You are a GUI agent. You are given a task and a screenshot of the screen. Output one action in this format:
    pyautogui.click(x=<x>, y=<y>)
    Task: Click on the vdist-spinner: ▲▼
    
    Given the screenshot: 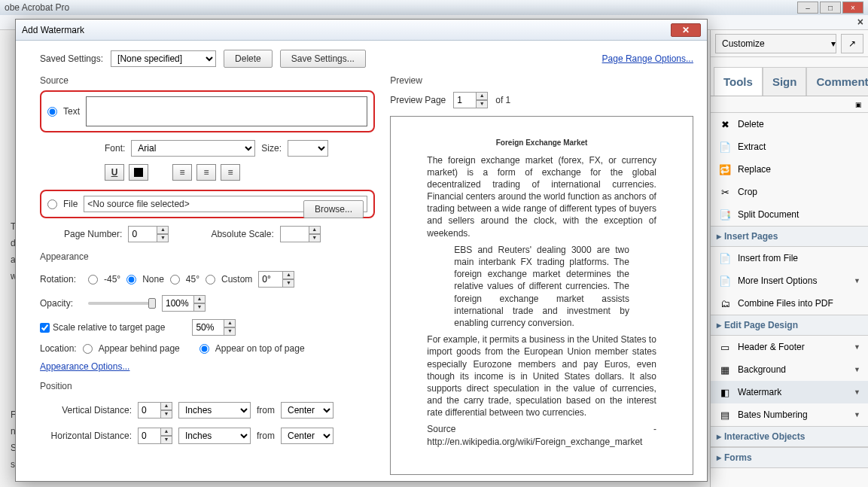 What is the action you would take?
    pyautogui.click(x=166, y=410)
    